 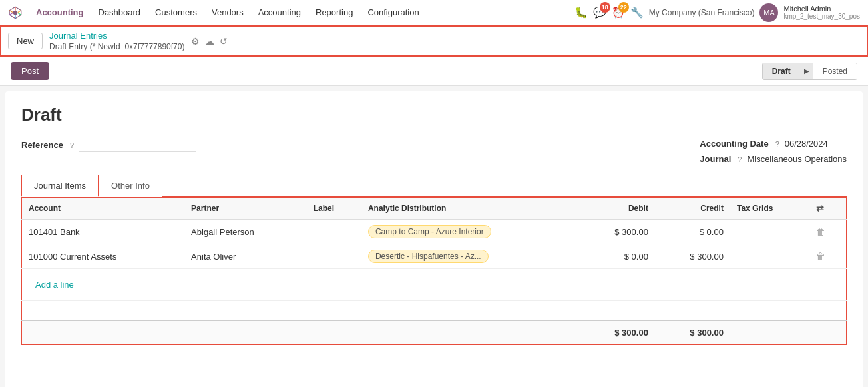 I want to click on row1-label, so click(x=334, y=232).